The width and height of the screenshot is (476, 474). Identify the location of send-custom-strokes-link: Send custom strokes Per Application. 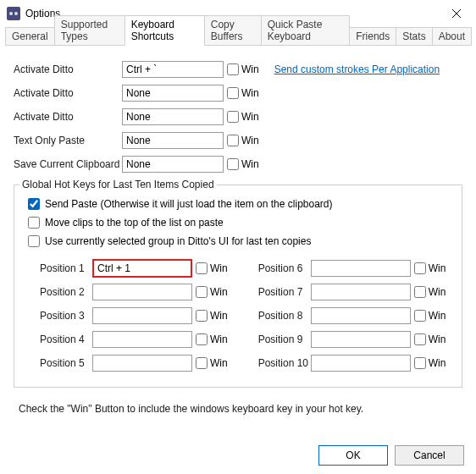
(357, 69).